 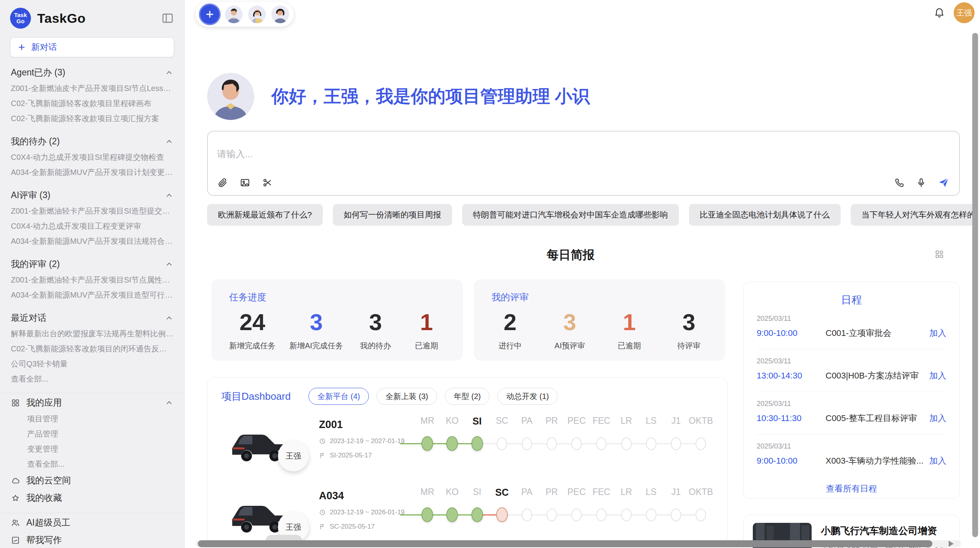 What do you see at coordinates (92, 118) in the screenshot?
I see `sidebar-task-item: C02-飞腾新能源轻客改款项目立项汇报方案` at bounding box center [92, 118].